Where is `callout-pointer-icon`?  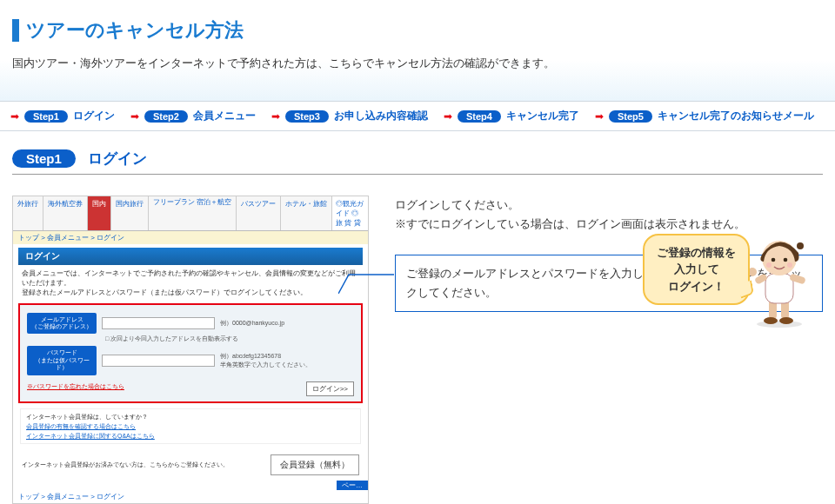
callout-pointer-icon is located at coordinates (367, 284).